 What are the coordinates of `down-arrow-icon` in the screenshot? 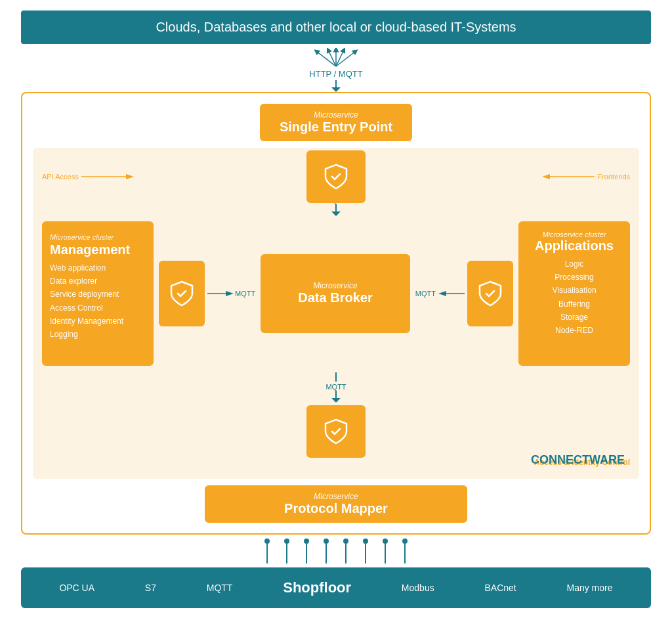 It's located at (336, 86).